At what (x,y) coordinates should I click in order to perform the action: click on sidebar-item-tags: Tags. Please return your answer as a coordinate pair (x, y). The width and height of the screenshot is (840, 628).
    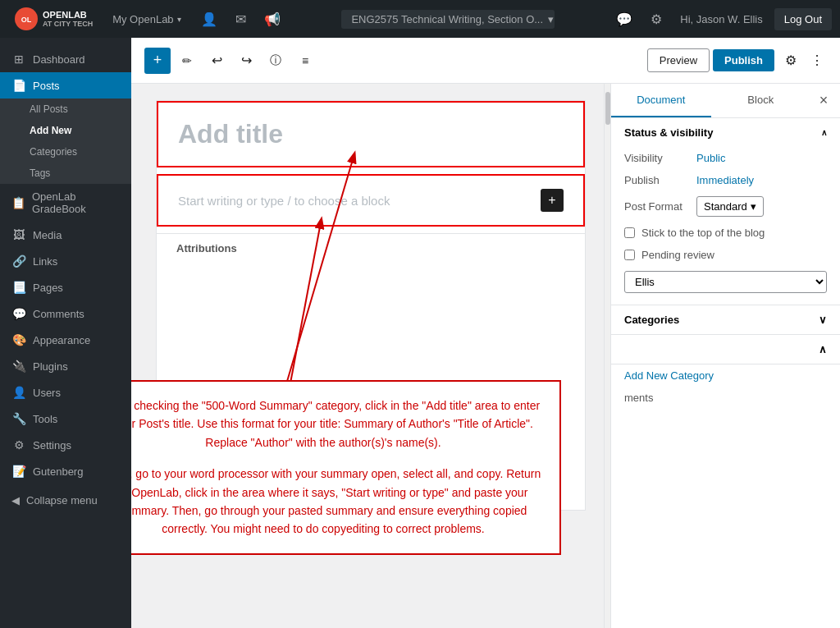
    Looking at the image, I should click on (66, 173).